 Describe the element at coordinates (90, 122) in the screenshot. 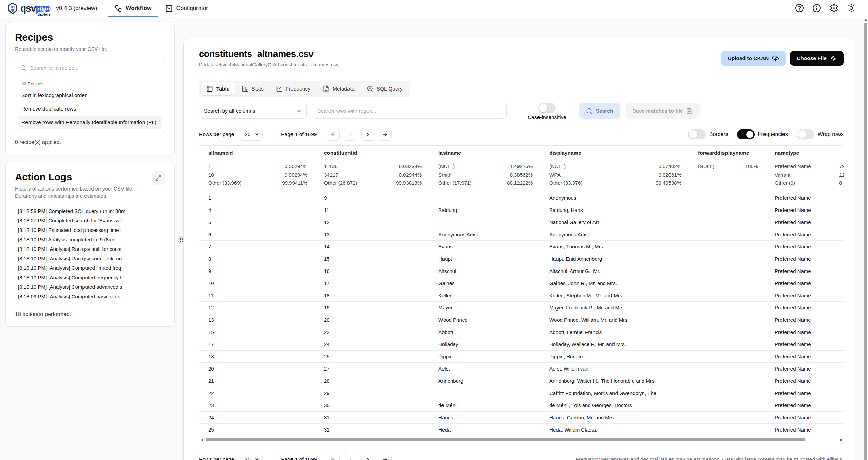

I see `recipe-item: Remove rows with Personally Identifiable…` at that location.